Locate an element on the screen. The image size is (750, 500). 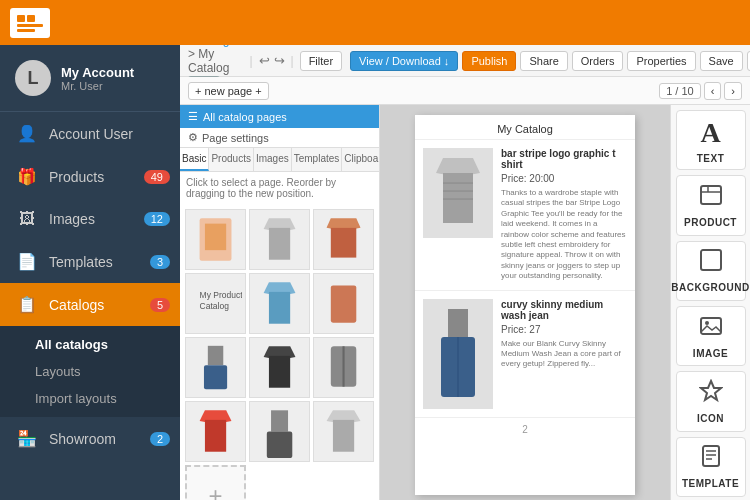
icon-tool-label: ICON is located at coordinates (710, 418).